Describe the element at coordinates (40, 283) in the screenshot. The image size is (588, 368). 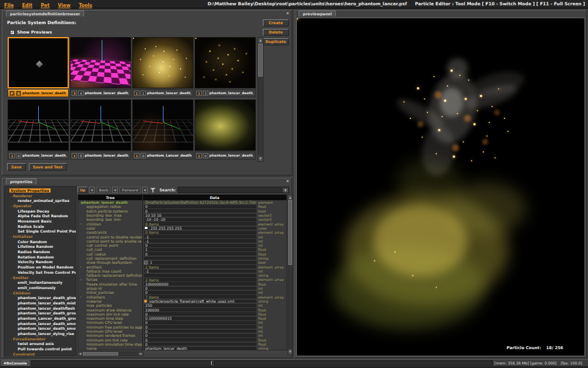
I see `tree-item-emit_instantaneously: emit_instantaneously` at that location.